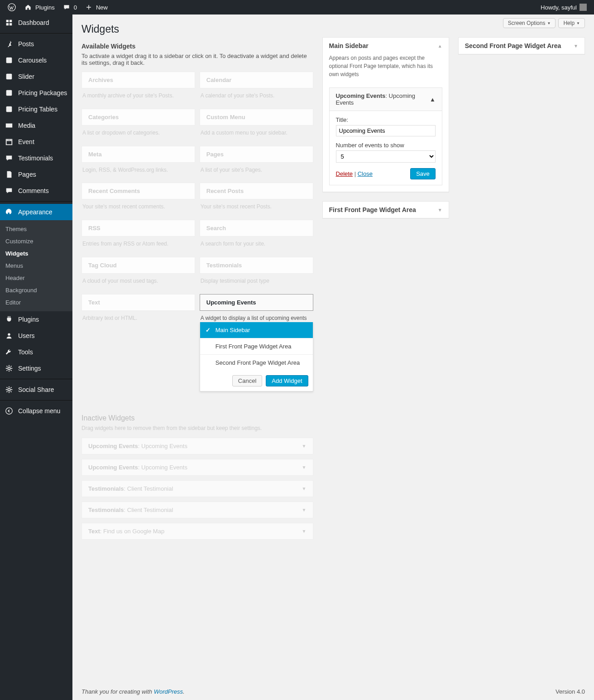 This screenshot has width=594, height=700. What do you see at coordinates (256, 347) in the screenshot?
I see `chooser-option: First Front Page Widget Area` at bounding box center [256, 347].